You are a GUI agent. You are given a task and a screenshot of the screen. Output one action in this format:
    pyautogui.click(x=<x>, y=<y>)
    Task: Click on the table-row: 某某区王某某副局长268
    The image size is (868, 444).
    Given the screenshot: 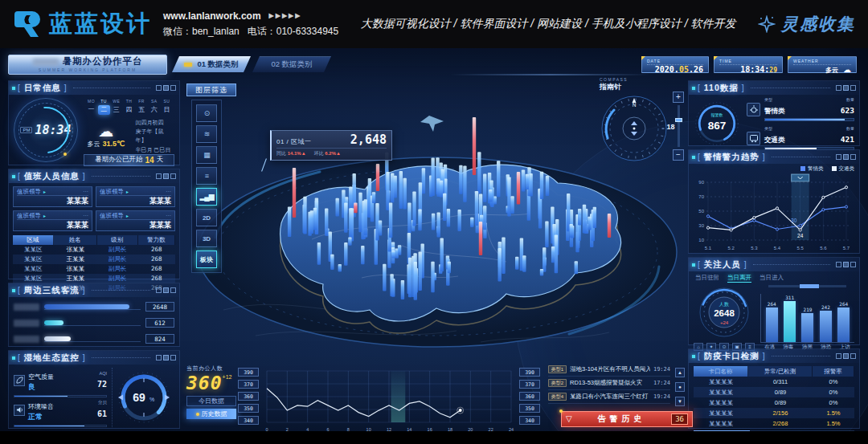 What is the action you would take?
    pyautogui.click(x=94, y=259)
    